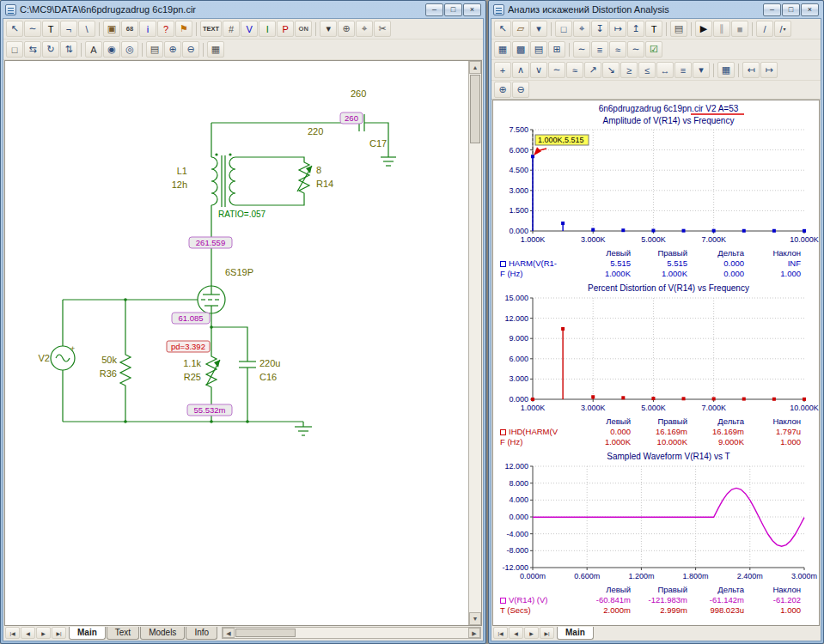 This screenshot has height=644, width=824. What do you see at coordinates (521, 70) in the screenshot?
I see `go-peak-icon: ∧` at bounding box center [521, 70].